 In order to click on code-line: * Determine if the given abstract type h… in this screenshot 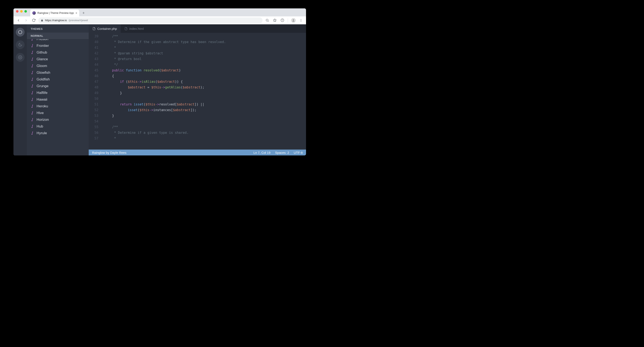, I will do `click(205, 42)`.